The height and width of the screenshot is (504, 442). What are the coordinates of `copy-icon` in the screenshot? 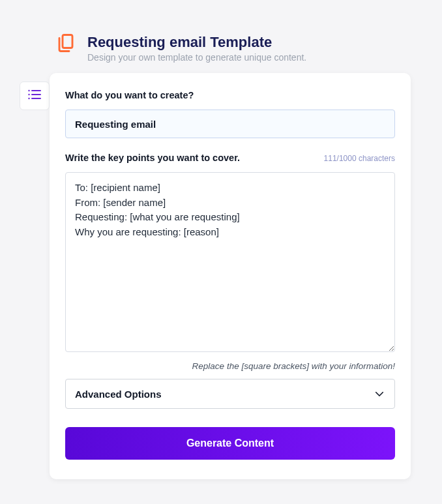 It's located at (66, 43).